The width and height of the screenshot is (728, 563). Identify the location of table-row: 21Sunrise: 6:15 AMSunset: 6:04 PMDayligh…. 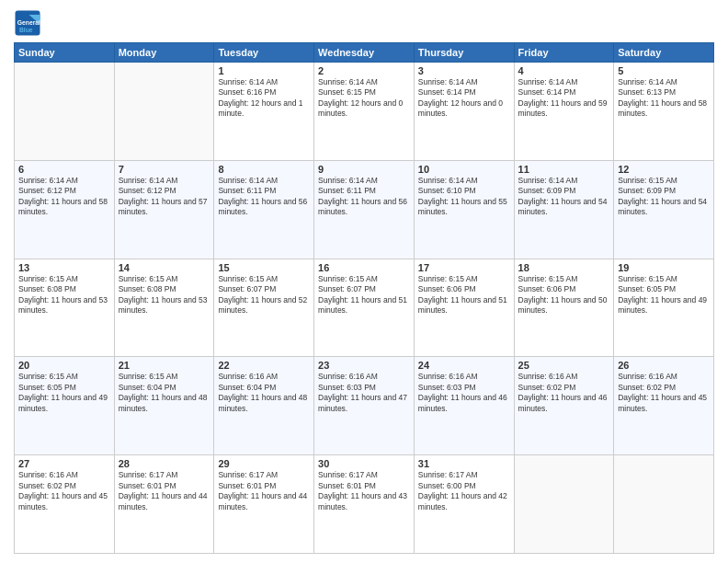
(164, 407).